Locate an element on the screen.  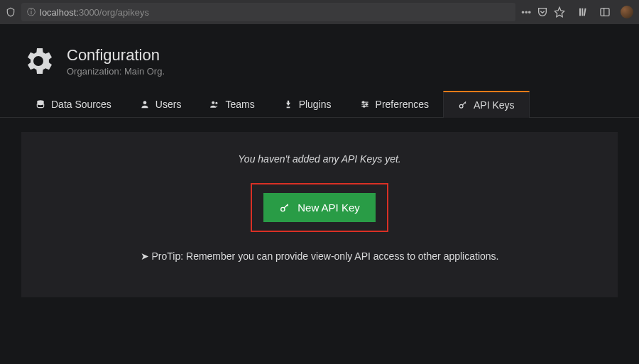
page-subtitle: Organization: Main Org. is located at coordinates (116, 71).